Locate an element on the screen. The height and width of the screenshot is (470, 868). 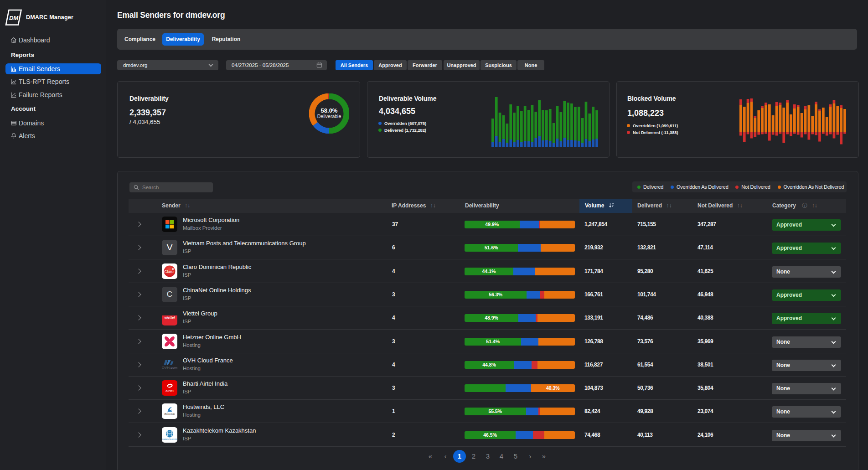
svg-text: KAZAKHTELECOM is located at coordinates (170, 439).